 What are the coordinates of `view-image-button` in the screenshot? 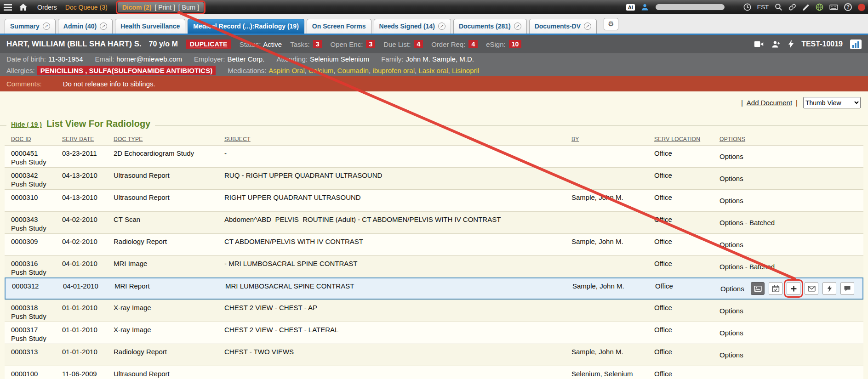 It's located at (758, 288).